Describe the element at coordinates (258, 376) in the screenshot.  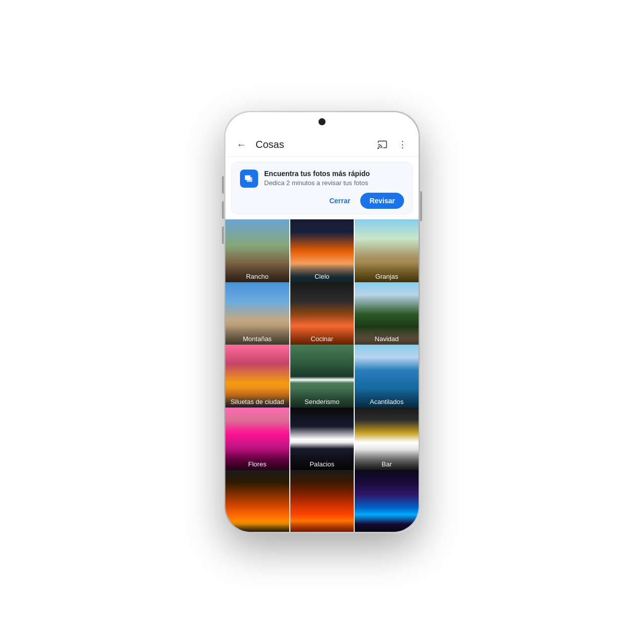
I see `grid-item: Siluetas de ciudad` at that location.